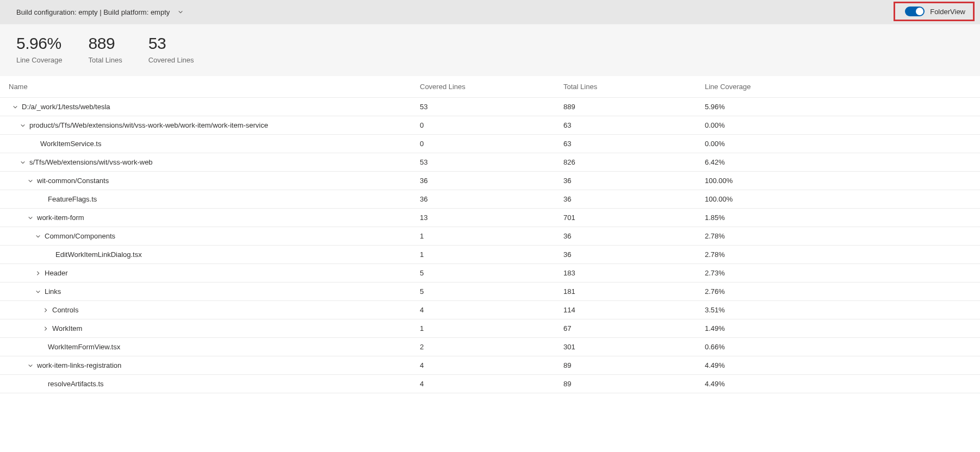 This screenshot has width=980, height=452. What do you see at coordinates (490, 144) in the screenshot?
I see `table-row: WorkItemService.ts0630.00%` at bounding box center [490, 144].